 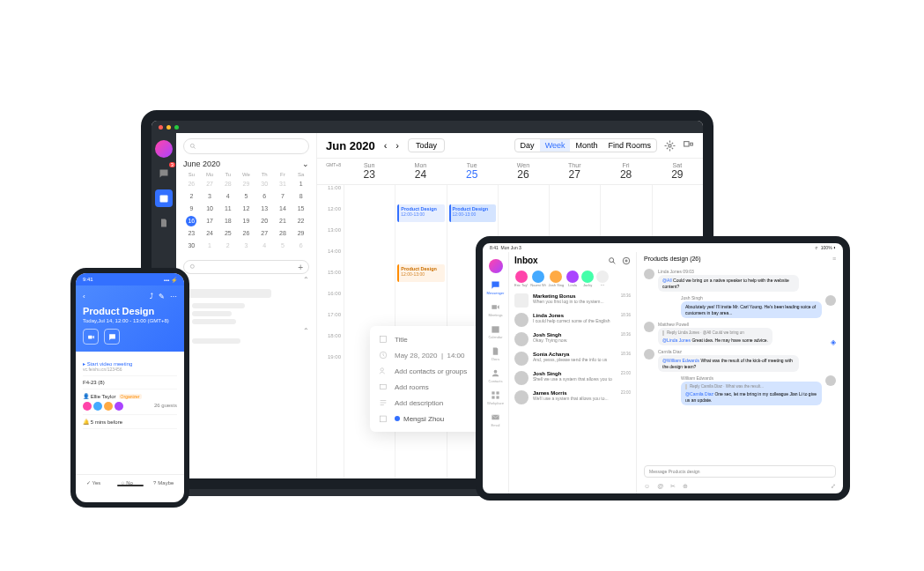 What do you see at coordinates (612, 261) in the screenshot?
I see `search-icon` at bounding box center [612, 261].